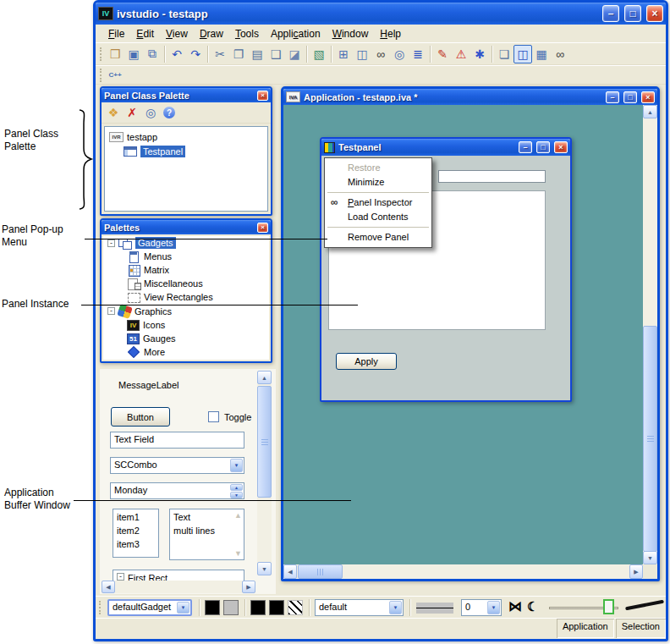 This screenshot has height=644, width=670. Describe the element at coordinates (186, 283) in the screenshot. I see `tree-item-miscellaneous: Miscellaneous` at that location.